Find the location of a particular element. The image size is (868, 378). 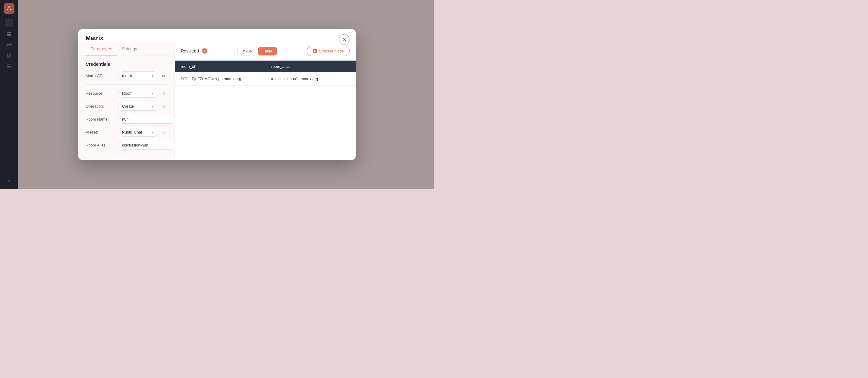

room-alias-control: ⚙ is located at coordinates (147, 145).